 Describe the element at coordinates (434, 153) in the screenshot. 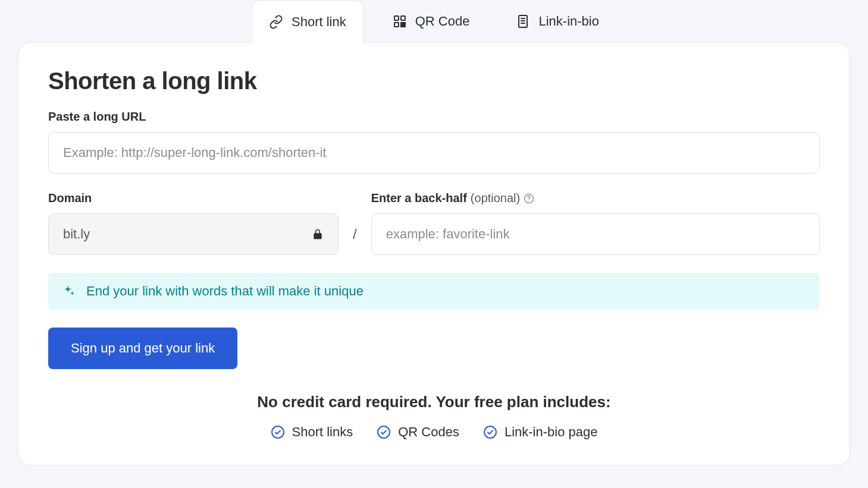

I see `url-input` at that location.